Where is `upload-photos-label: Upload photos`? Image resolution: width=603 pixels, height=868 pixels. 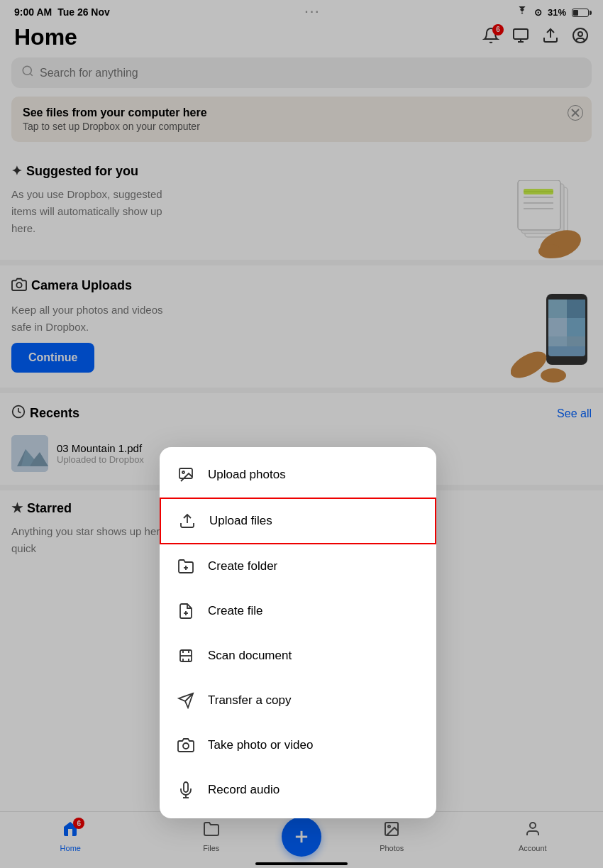
upload-photos-label: Upload photos is located at coordinates (247, 475).